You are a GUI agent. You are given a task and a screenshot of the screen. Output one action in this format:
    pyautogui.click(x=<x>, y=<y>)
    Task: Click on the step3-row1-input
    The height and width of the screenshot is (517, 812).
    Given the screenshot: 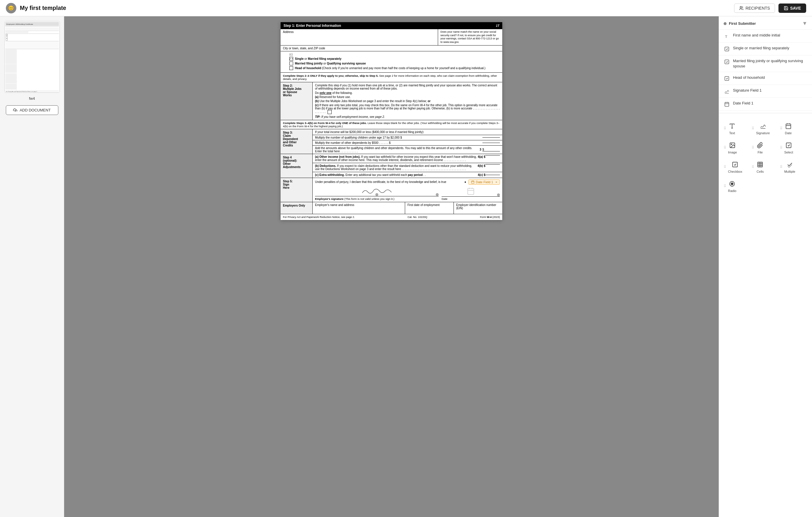 What is the action you would take?
    pyautogui.click(x=491, y=138)
    